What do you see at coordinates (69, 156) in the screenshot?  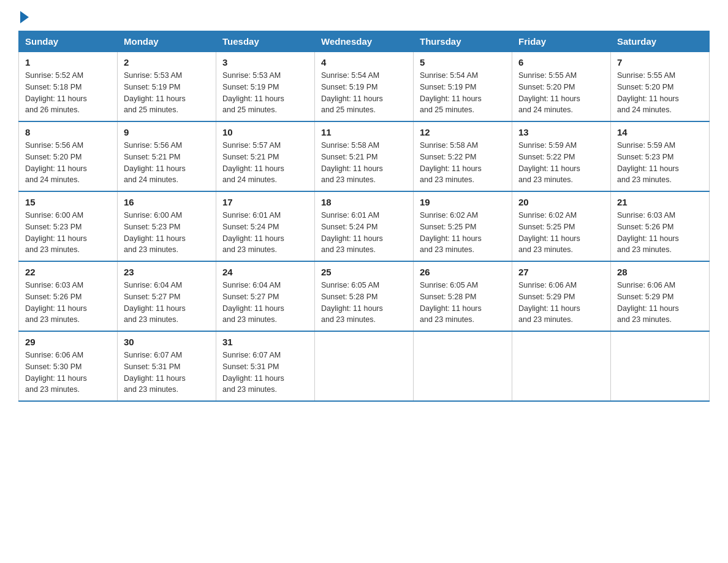 I see `calendar-day-cell: 8 Sunrise: 5:56 AM Sunset: 5:20 PM Dayli…` at bounding box center [69, 156].